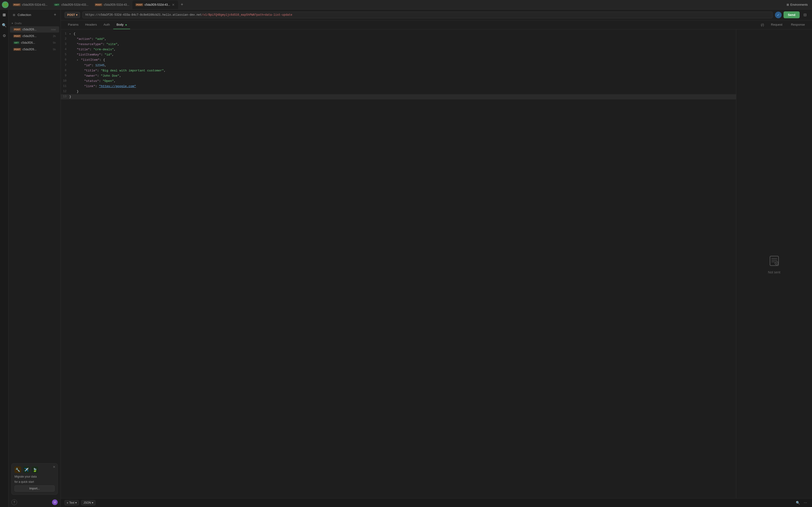 The width and height of the screenshot is (812, 507). Describe the element at coordinates (17, 43) in the screenshot. I see `req-2-method: GET` at that location.